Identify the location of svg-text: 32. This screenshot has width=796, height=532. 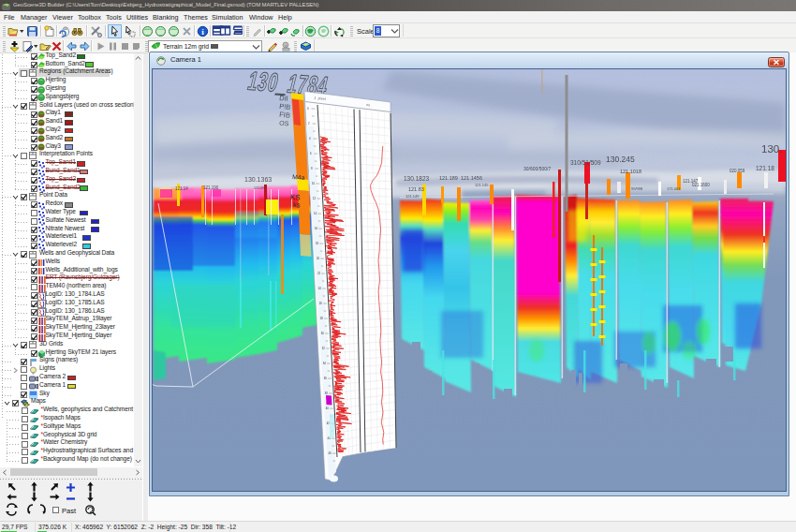
(324, 348).